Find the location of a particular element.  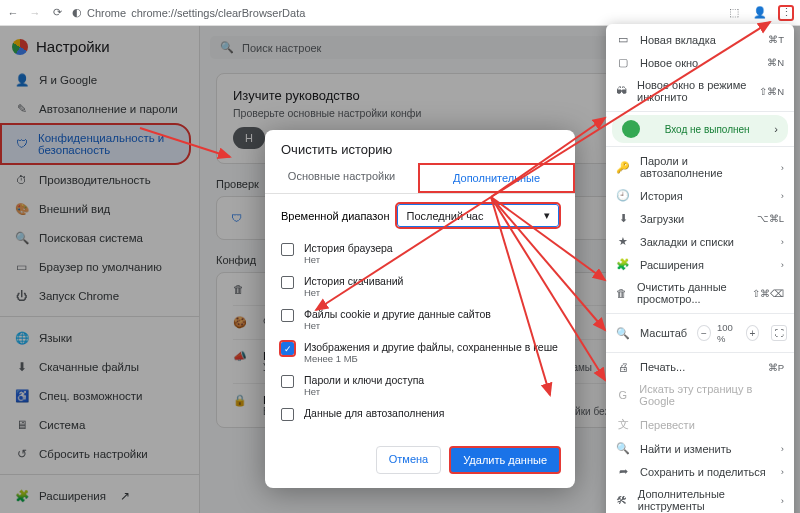

menu-item-label: Загрузки is located at coordinates (662, 219).